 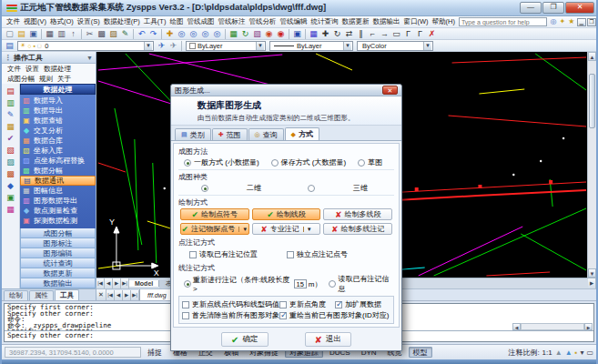 What do you see at coordinates (313, 34) in the screenshot?
I see `array-button: ▦` at bounding box center [313, 34].